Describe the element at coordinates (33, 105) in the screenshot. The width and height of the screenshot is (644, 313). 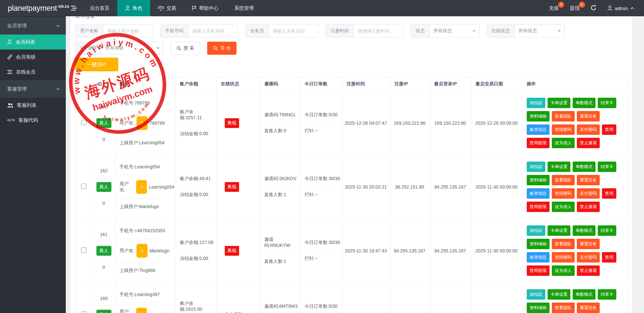
I see `sidebar-item-service-list: 客服列表` at that location.